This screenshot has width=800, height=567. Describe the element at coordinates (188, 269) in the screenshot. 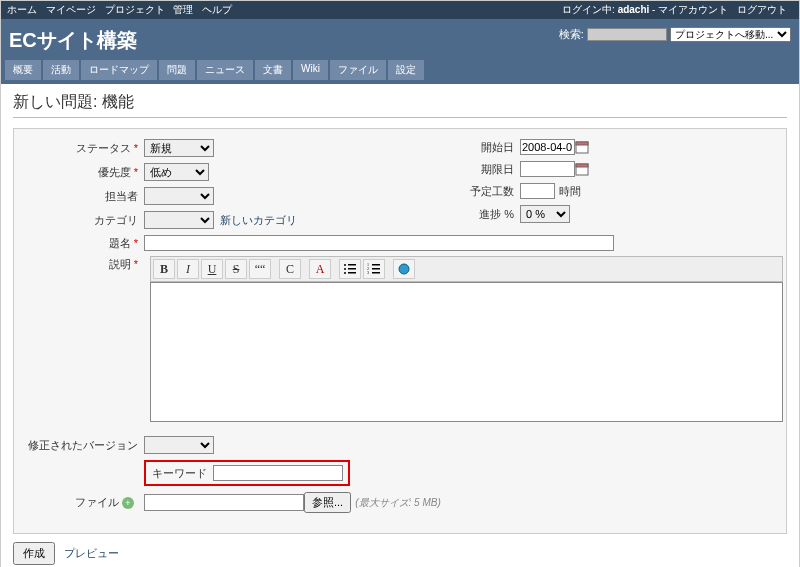

I see `italic-button: I` at that location.